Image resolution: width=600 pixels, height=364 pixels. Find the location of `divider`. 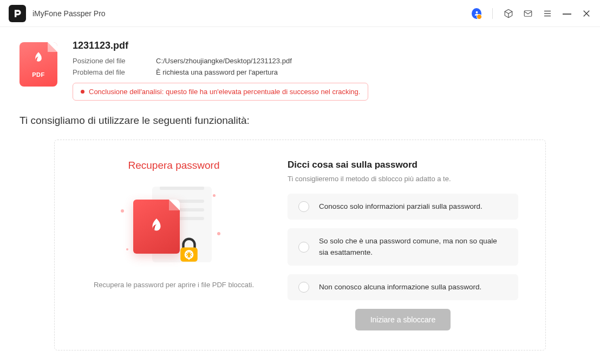

divider is located at coordinates (493, 14).